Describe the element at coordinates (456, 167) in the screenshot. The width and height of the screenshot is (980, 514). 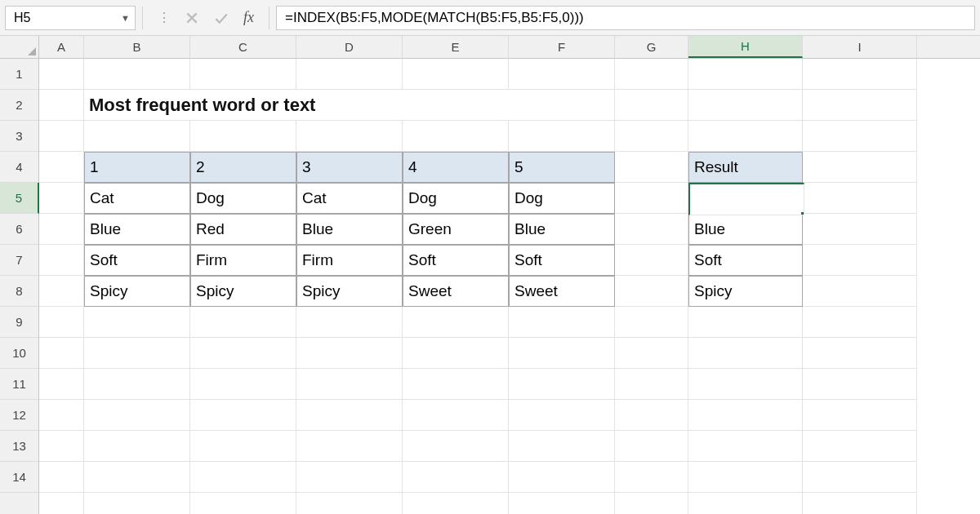
I see `table-header: 4` at that location.